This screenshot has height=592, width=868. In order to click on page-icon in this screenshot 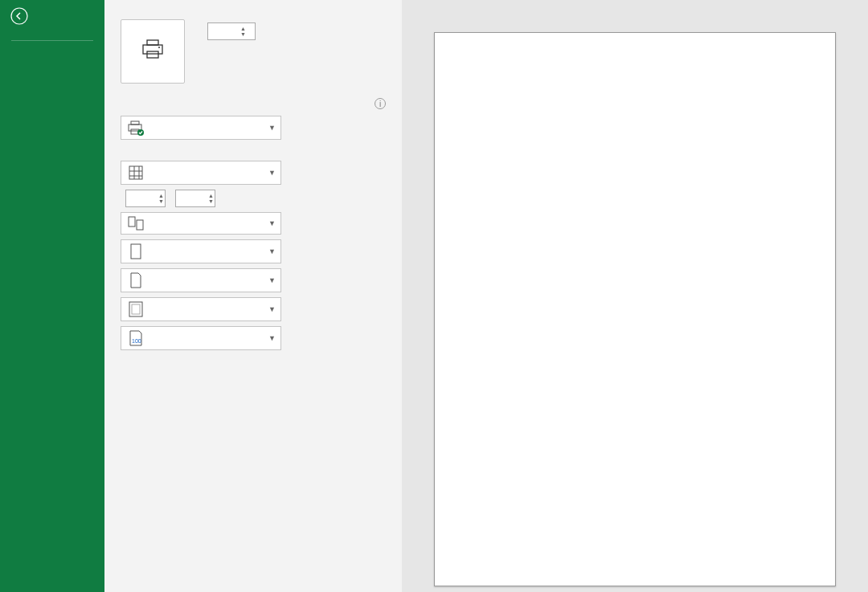, I will do `click(136, 280)`.